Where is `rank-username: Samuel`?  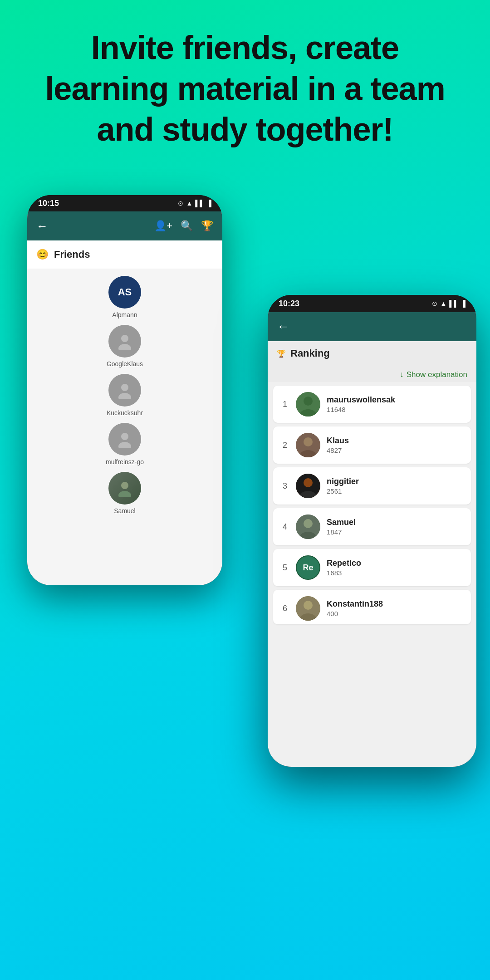 rank-username: Samuel is located at coordinates (341, 523).